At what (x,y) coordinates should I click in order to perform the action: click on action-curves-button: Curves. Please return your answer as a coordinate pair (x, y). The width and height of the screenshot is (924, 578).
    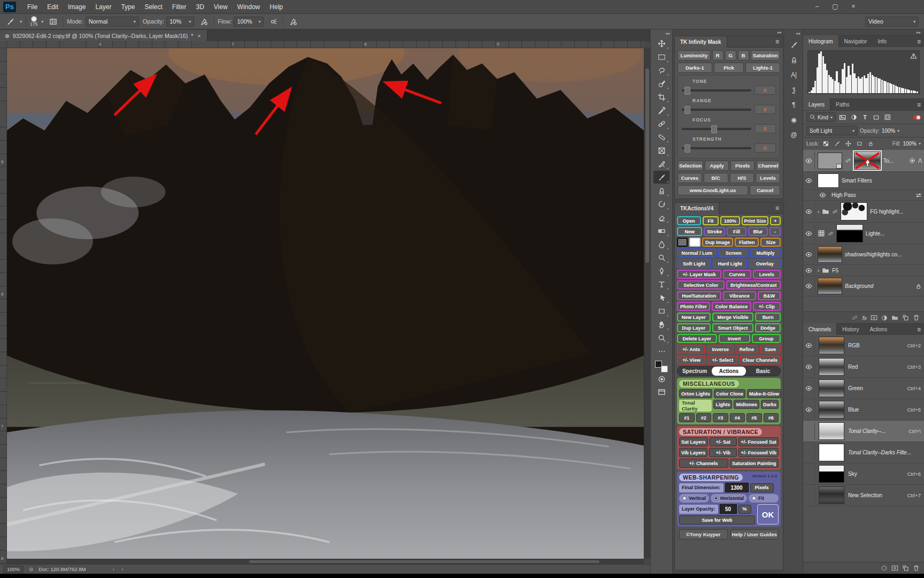
    Looking at the image, I should click on (737, 274).